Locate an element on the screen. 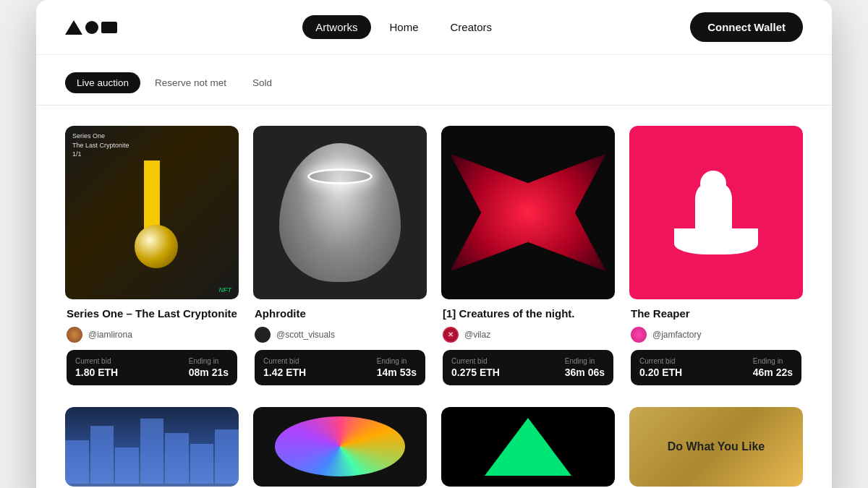 The image size is (868, 488). artwork-card-aphrodite: Aphrodite @scott_visuals Current bid 1.4… is located at coordinates (340, 259).